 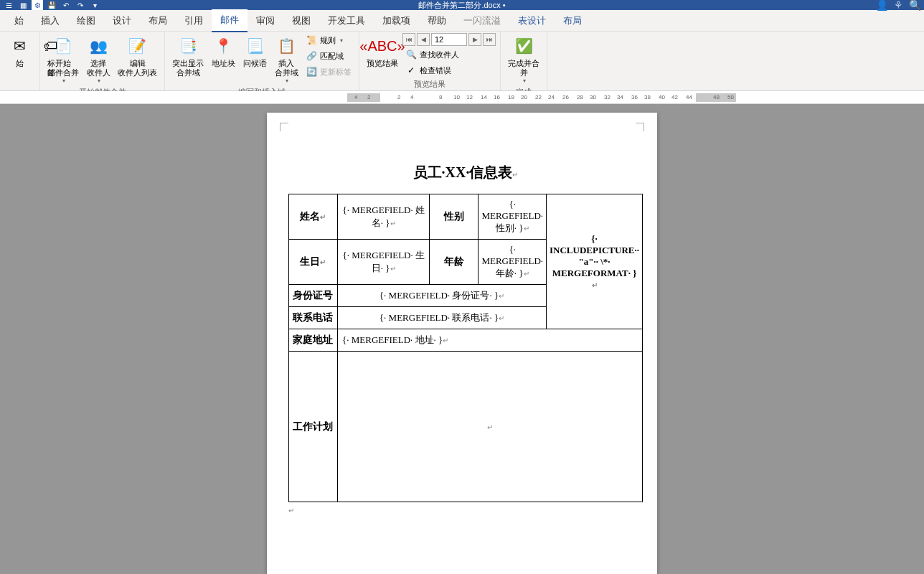 I want to click on ribbon-insert-merge: 📋 插入 合并域, so click(x=286, y=59).